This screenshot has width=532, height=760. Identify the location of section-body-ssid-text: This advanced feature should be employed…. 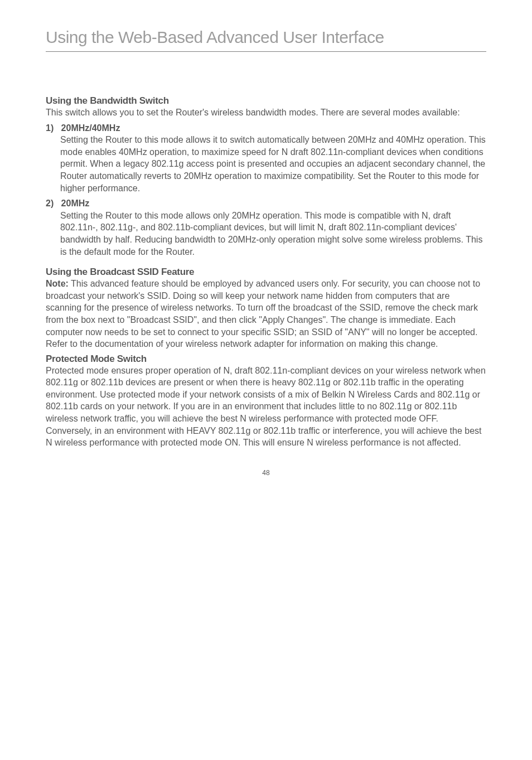
(263, 313).